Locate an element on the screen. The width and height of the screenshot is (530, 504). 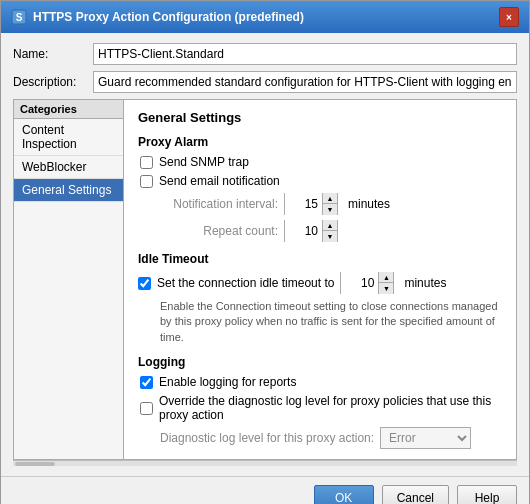
idle-timeout-title: Idle Timeout is located at coordinates (320, 259).